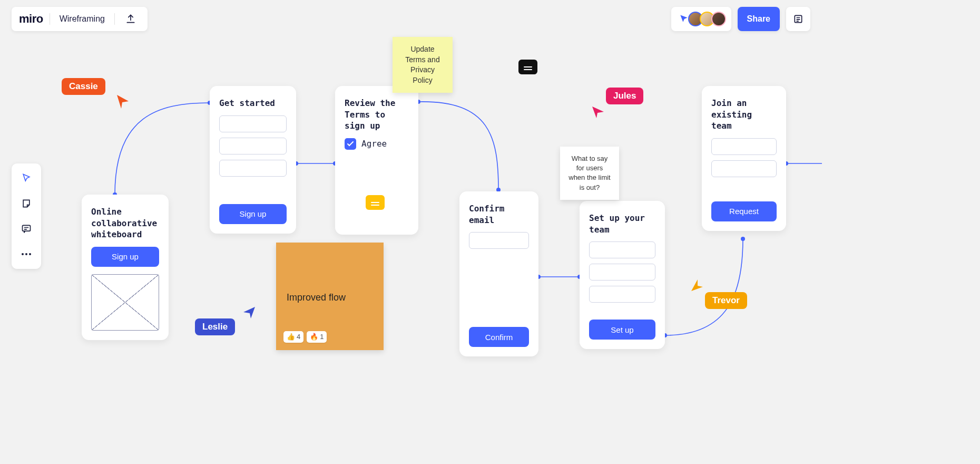 Image resolution: width=980 pixels, height=464 pixels. Describe the element at coordinates (744, 211) in the screenshot. I see `request-button: Request` at that location.